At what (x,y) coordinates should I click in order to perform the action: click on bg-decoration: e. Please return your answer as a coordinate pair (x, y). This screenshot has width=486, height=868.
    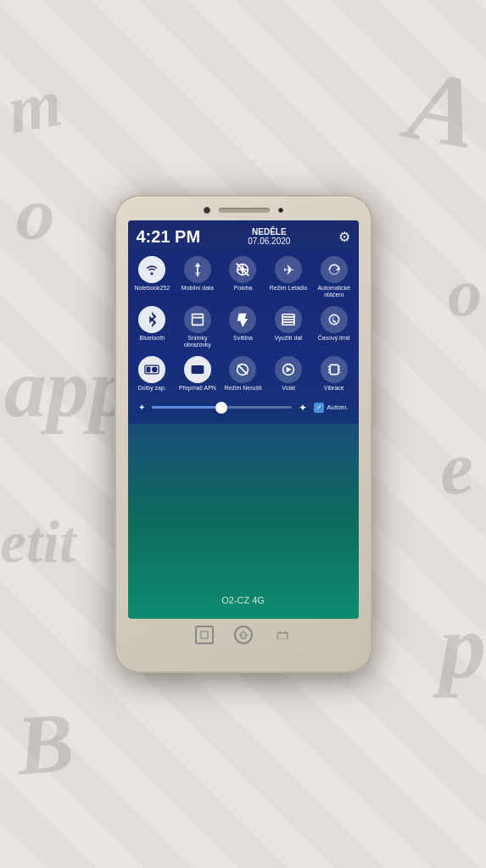
    Looking at the image, I should click on (456, 467).